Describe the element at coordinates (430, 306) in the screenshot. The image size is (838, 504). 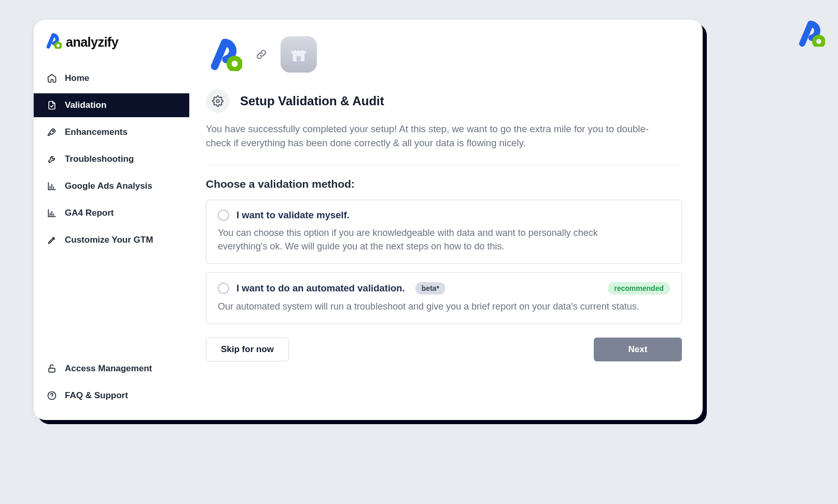
I see `option-desc: Our automated system will run a troubles…` at that location.